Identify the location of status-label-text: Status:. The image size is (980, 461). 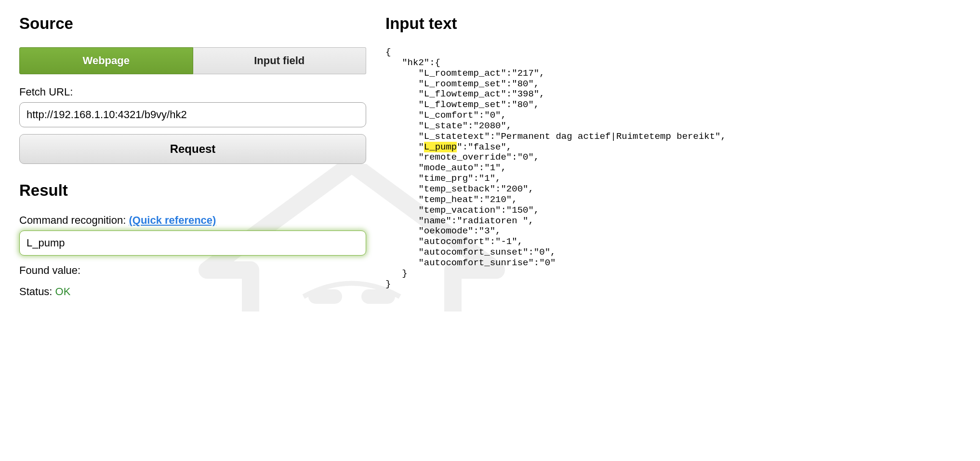
(38, 291).